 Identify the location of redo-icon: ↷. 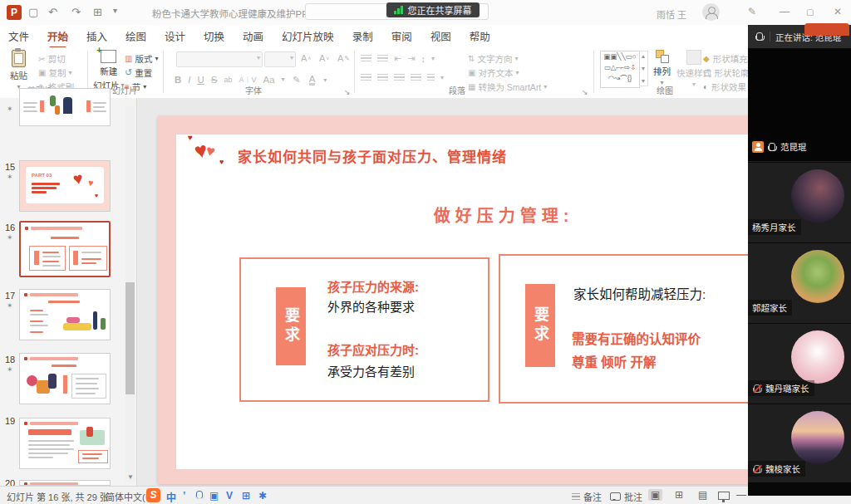
(76, 12).